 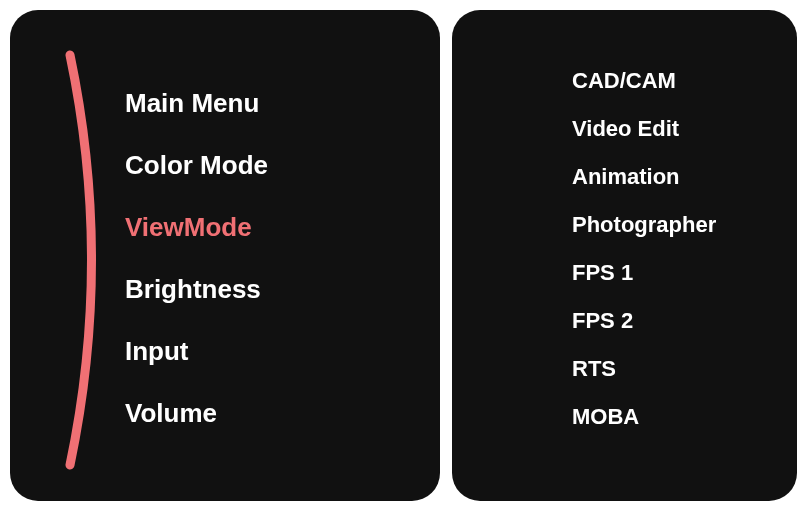 What do you see at coordinates (268, 289) in the screenshot?
I see `menu-item-brightness: Brightness` at bounding box center [268, 289].